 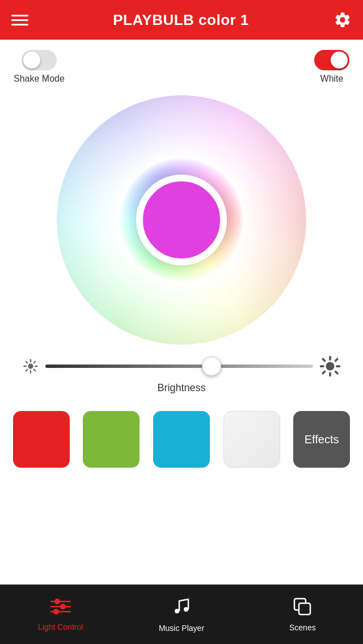 I want to click on brightness-section: Brightness, so click(x=182, y=375).